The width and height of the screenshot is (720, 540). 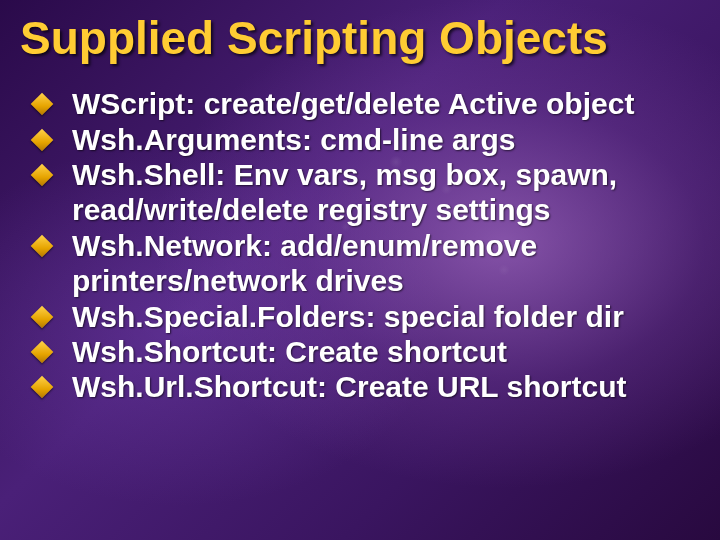 What do you see at coordinates (348, 316) in the screenshot?
I see `list-item-text: Wsh.Special.Folders: special folder dir` at bounding box center [348, 316].